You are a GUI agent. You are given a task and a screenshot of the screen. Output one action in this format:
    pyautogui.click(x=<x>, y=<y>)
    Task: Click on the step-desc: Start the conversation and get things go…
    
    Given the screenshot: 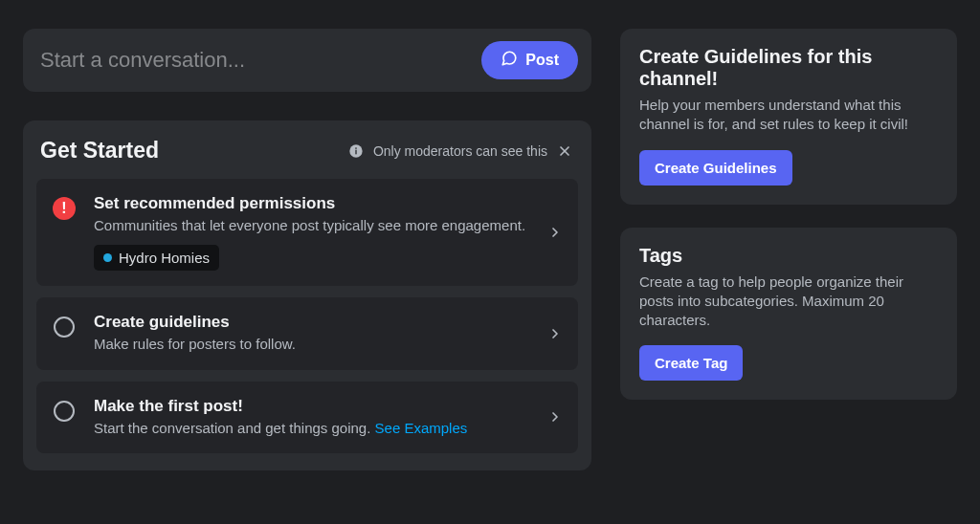 What is the action you would take?
    pyautogui.click(x=329, y=428)
    